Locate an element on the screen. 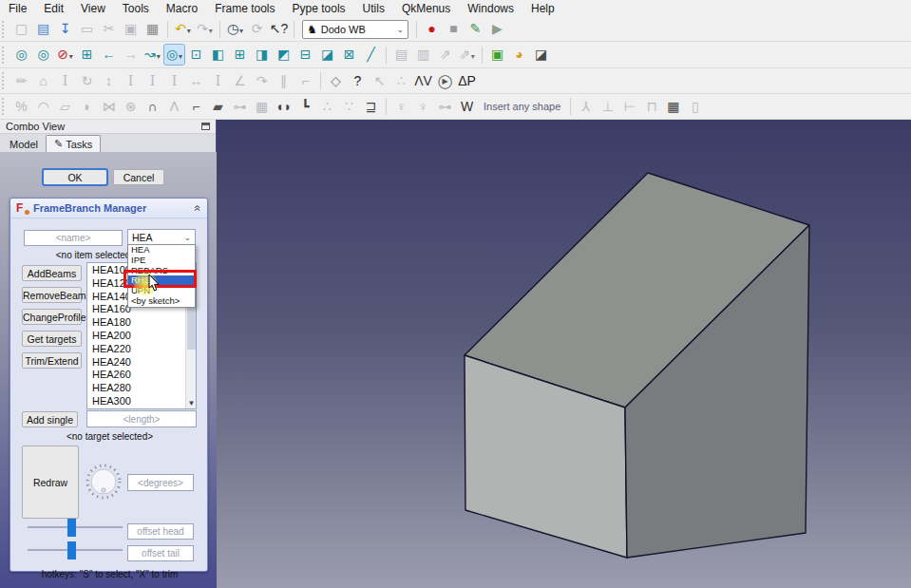  polyline-icon: ΛV is located at coordinates (424, 82).